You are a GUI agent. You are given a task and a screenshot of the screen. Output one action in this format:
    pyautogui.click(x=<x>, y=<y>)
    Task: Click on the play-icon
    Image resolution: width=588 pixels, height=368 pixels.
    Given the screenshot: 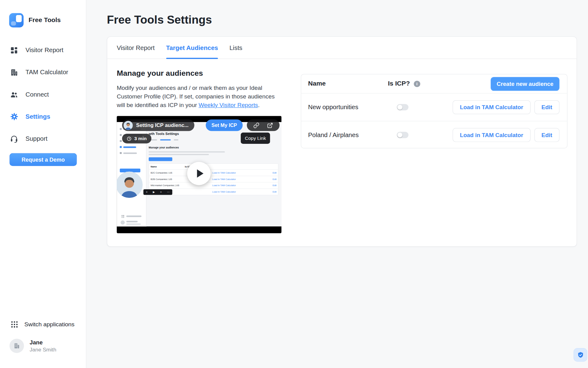 What is the action you would take?
    pyautogui.click(x=200, y=174)
    